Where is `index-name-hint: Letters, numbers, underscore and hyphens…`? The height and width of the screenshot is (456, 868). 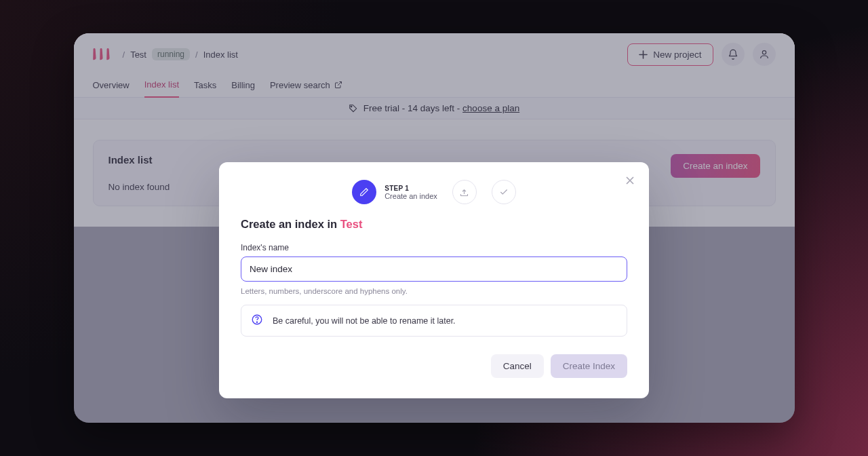 index-name-hint: Letters, numbers, underscore and hyphens… is located at coordinates (434, 291).